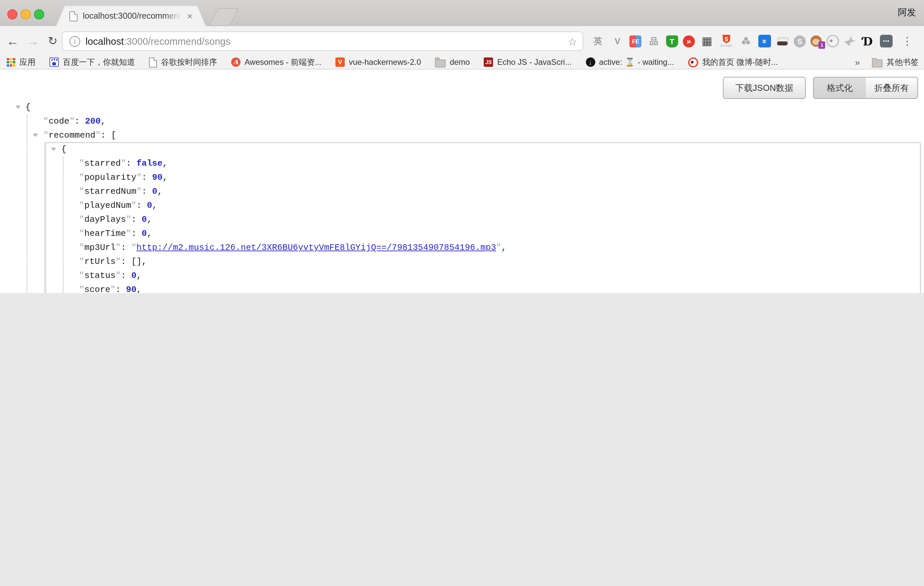  Describe the element at coordinates (764, 41) in the screenshot. I see `download-chevrons-icon: »` at that location.